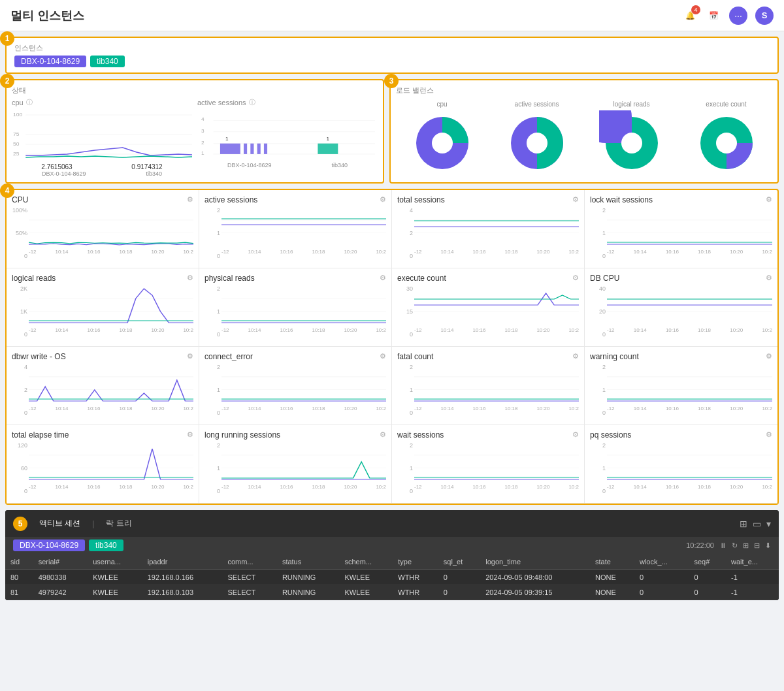 The image size is (784, 691). Describe the element at coordinates (442, 104) in the screenshot. I see `pie-cpu-title: cpu` at that location.